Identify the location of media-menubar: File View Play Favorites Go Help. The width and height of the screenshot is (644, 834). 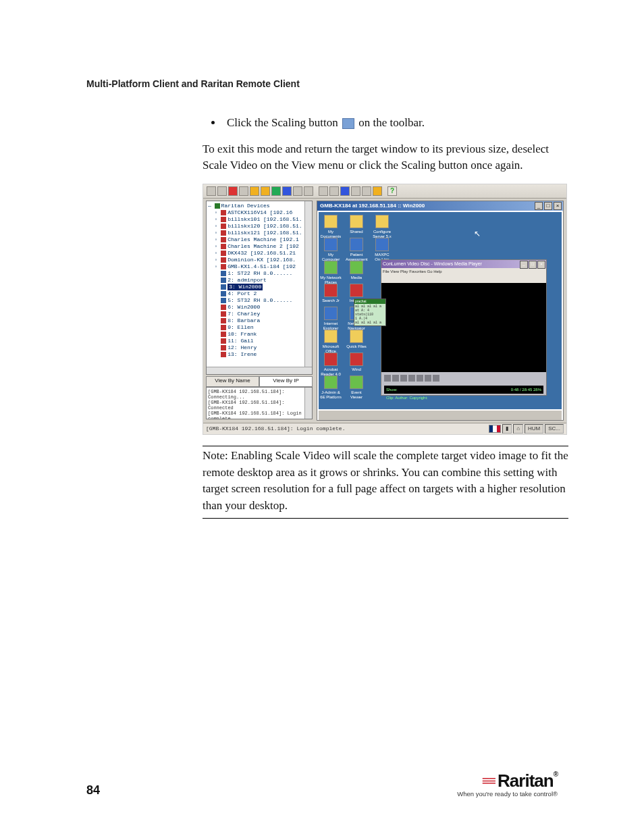
(464, 271).